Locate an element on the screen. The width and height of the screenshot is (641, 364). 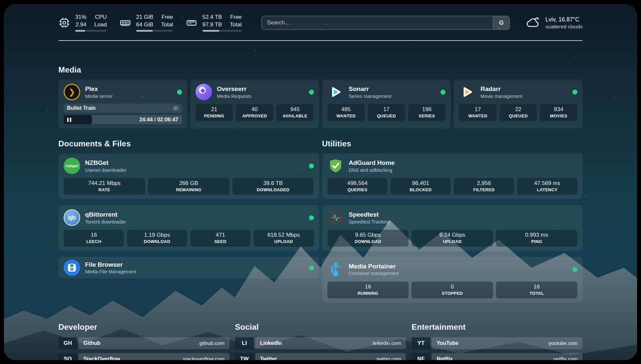
memory-total-value: 64 GiB is located at coordinates (145, 25).